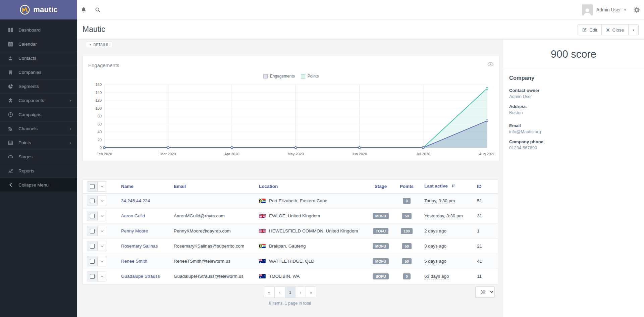  What do you see at coordinates (84, 10) in the screenshot?
I see `notifications-bell-icon` at bounding box center [84, 10].